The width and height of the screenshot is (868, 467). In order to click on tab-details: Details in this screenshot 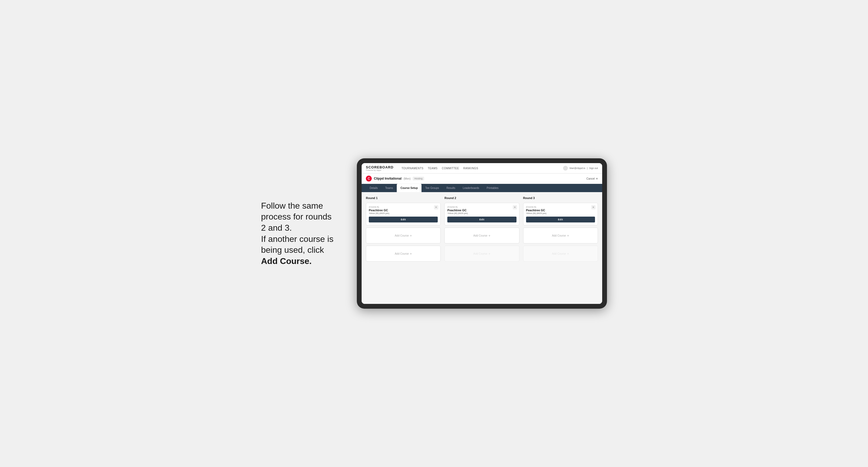, I will do `click(374, 188)`.